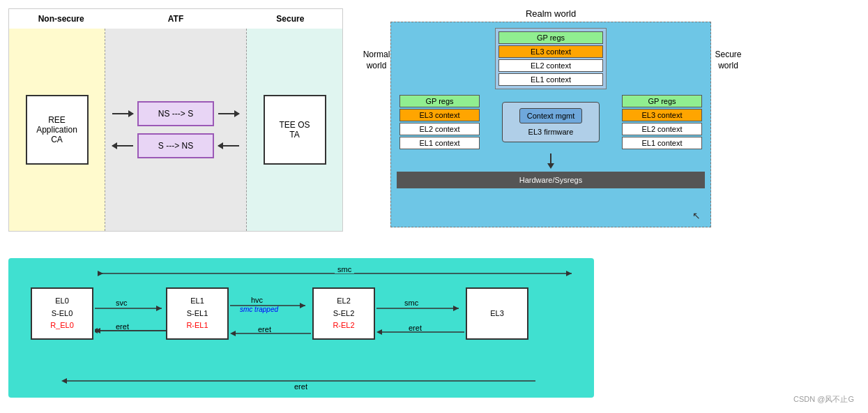 This screenshot has width=868, height=413. Describe the element at coordinates (123, 326) in the screenshot. I see `eret1-label: eret` at that location.